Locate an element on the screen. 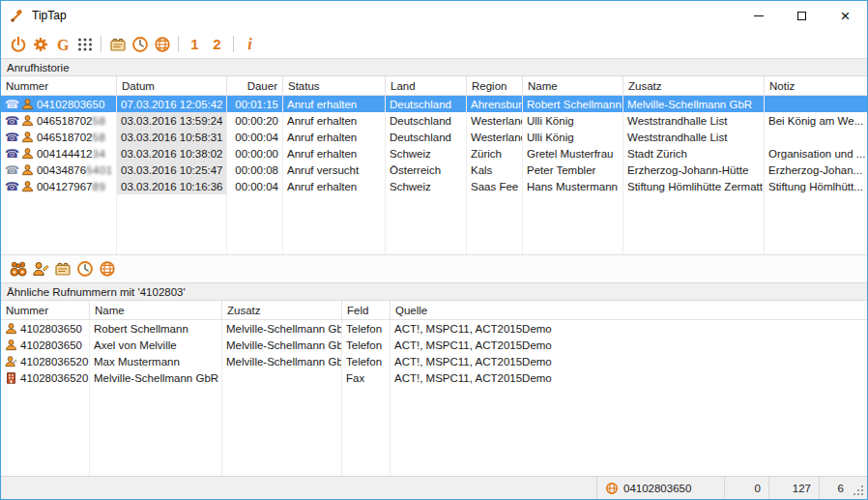  contact-icon is located at coordinates (27, 153).